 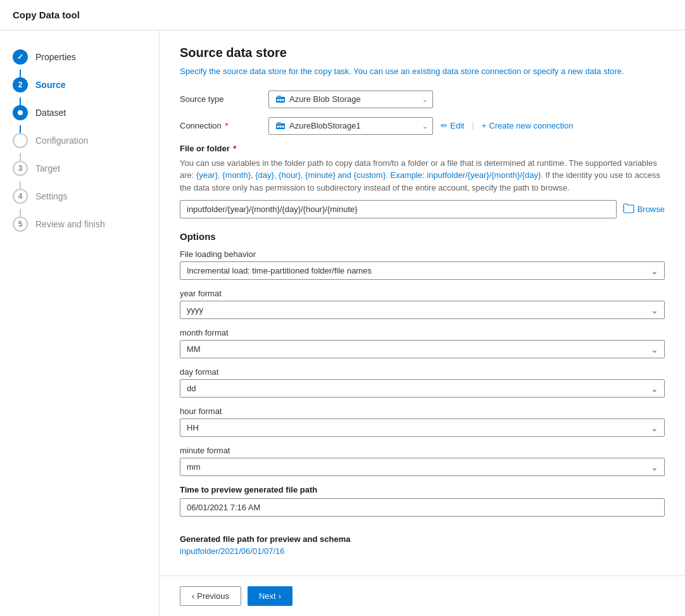 I want to click on hour-format-label: hour format, so click(x=422, y=412).